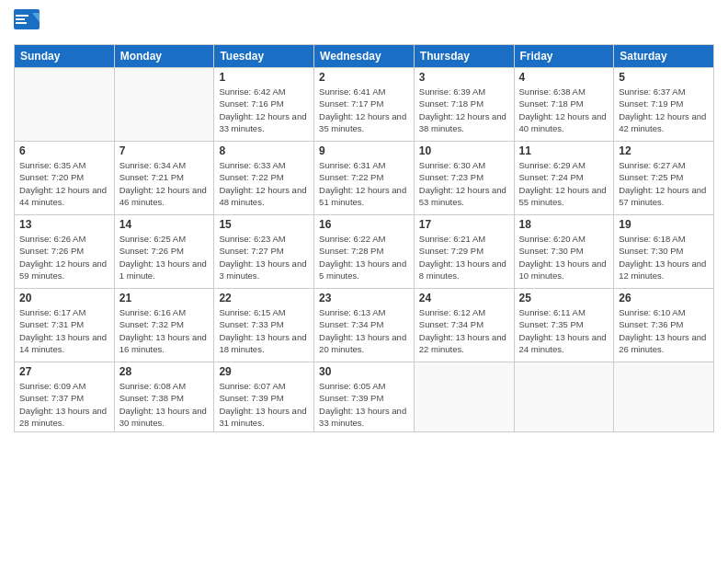 This screenshot has width=728, height=563. What do you see at coordinates (664, 224) in the screenshot?
I see `day-number: 19` at bounding box center [664, 224].